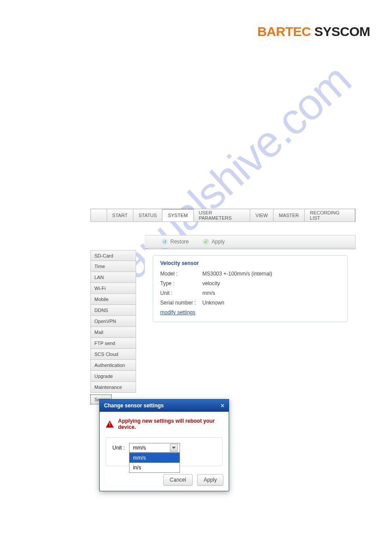 This screenshot has height=555, width=392. I want to click on unit-fieldset: Unit : mm/s mm/s in/s, so click(164, 452).